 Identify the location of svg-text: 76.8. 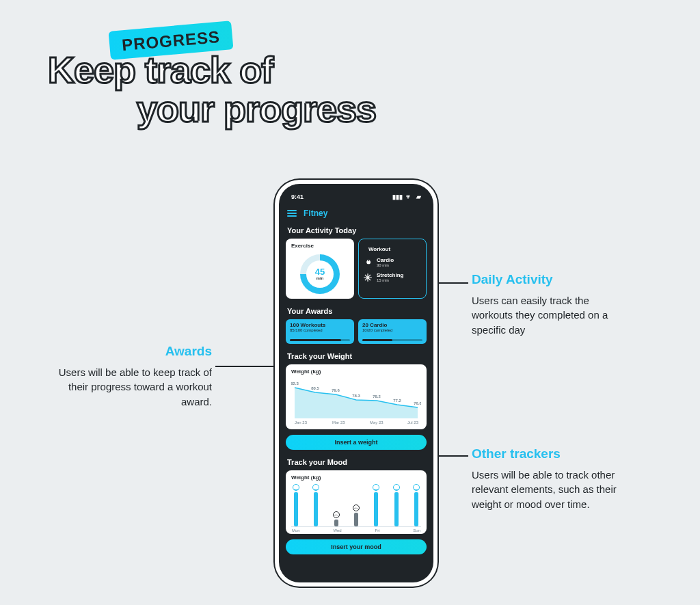
(417, 403).